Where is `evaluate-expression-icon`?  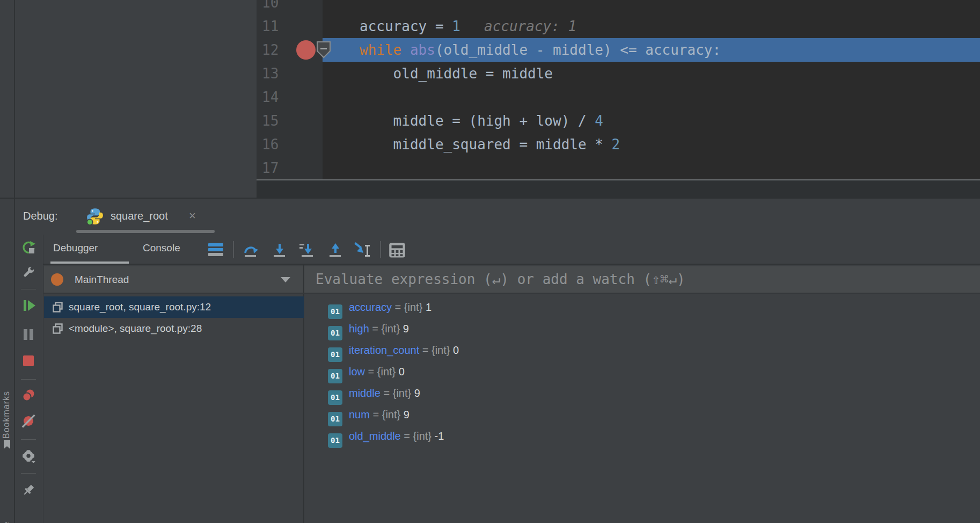 evaluate-expression-icon is located at coordinates (397, 250).